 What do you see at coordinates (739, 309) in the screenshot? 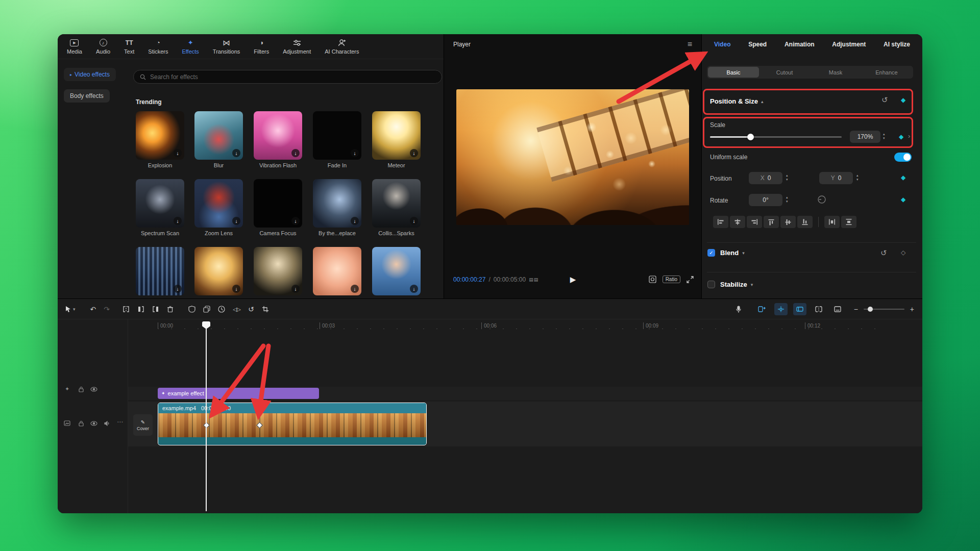
I see `record-voiceover-icon` at bounding box center [739, 309].